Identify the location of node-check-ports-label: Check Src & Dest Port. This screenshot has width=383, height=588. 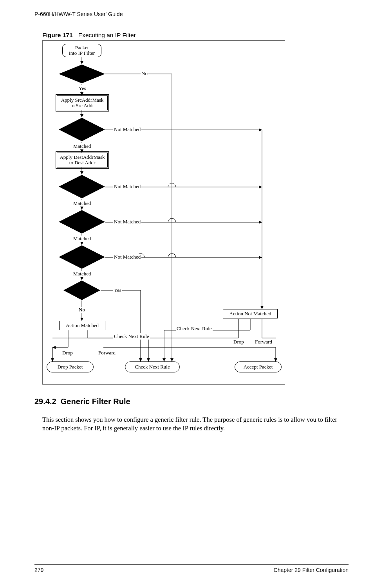
(82, 257).